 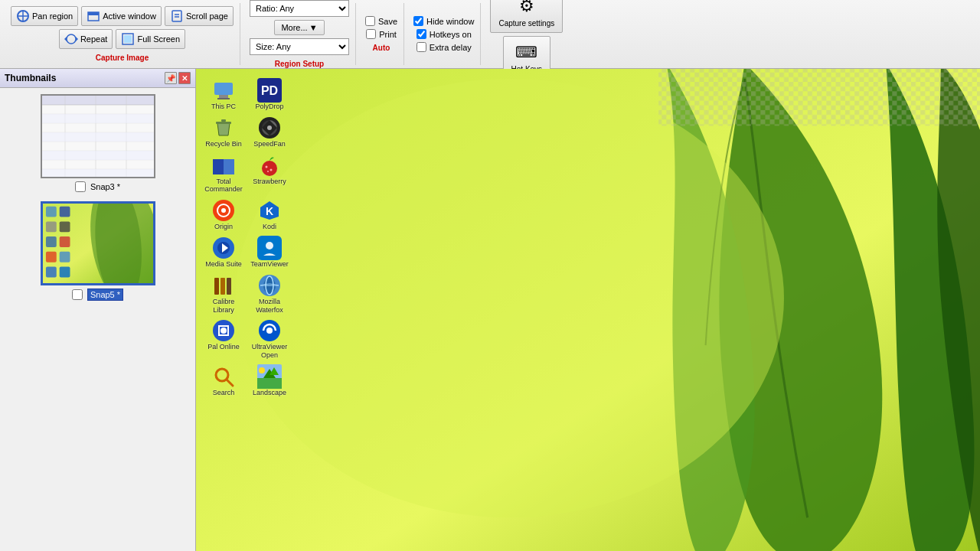 What do you see at coordinates (270, 214) in the screenshot?
I see `kodi-icon: K Kodi` at bounding box center [270, 214].